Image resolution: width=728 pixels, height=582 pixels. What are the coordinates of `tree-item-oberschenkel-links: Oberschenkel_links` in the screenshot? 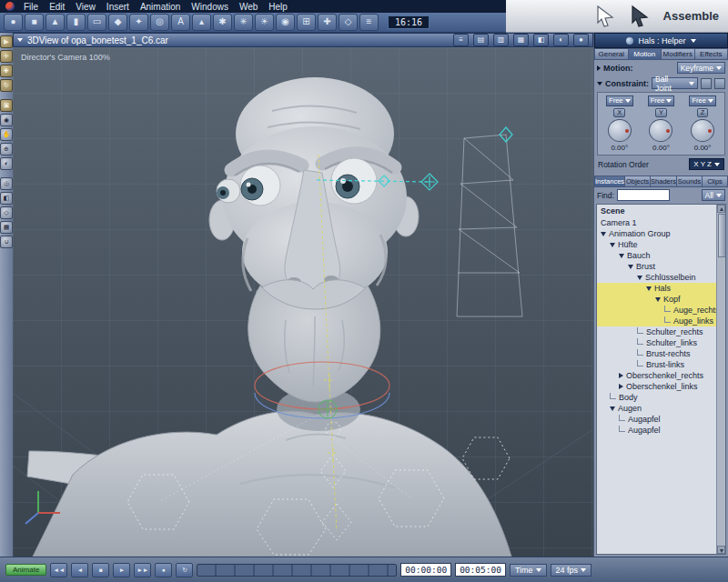 It's located at (657, 386).